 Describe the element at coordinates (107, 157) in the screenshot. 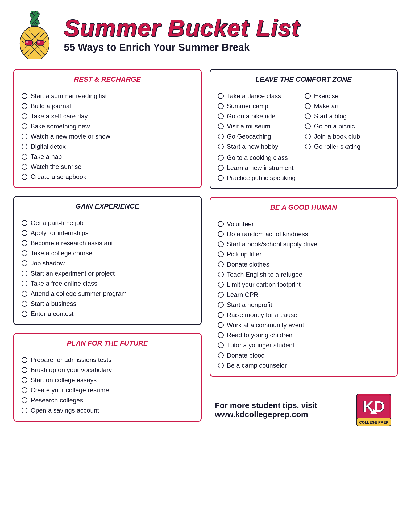

I see `list-item: Take a nap` at that location.